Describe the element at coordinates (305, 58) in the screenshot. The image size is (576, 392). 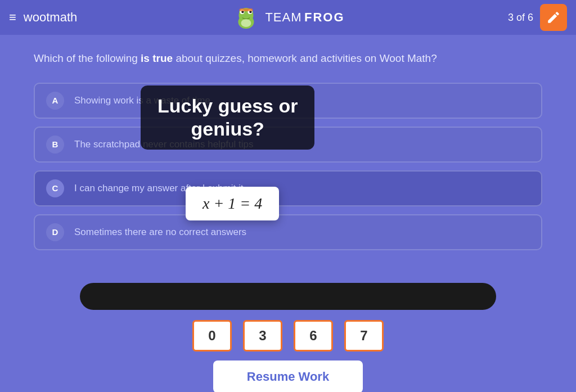
I see `question-suffix: about quizzes, homework and activities o…` at that location.